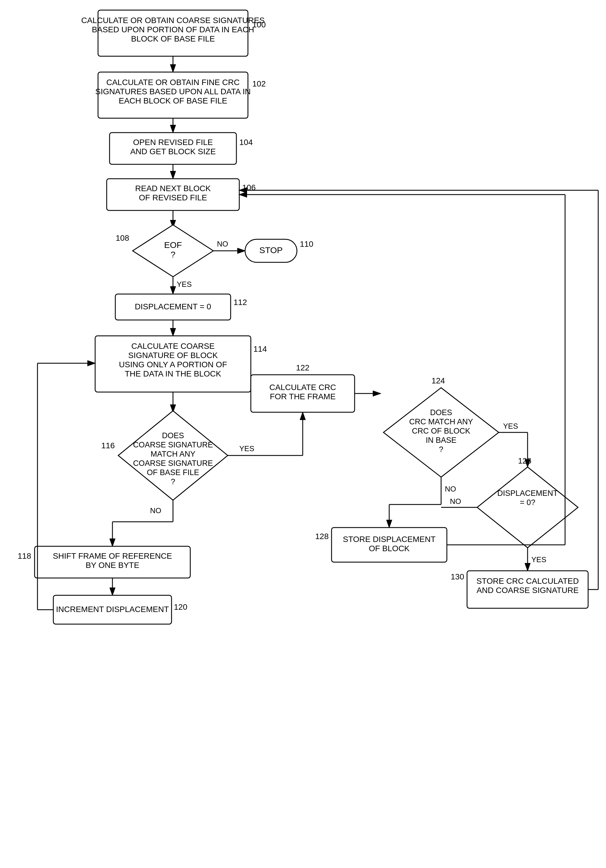 This screenshot has width=606, height=868. Describe the element at coordinates (528, 493) in the screenshot. I see `svg-text: DISPLACEMENT` at that location.